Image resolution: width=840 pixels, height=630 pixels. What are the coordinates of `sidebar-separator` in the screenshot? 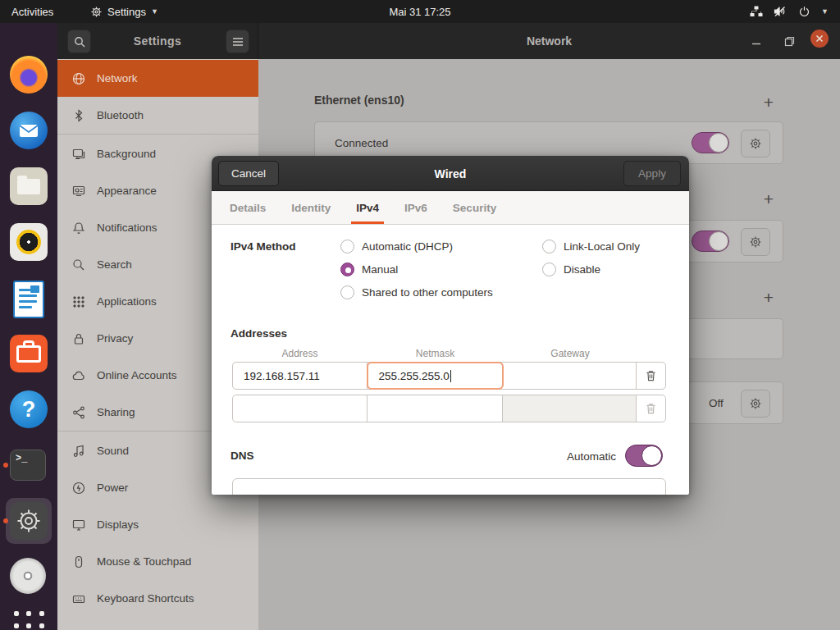 It's located at (158, 135).